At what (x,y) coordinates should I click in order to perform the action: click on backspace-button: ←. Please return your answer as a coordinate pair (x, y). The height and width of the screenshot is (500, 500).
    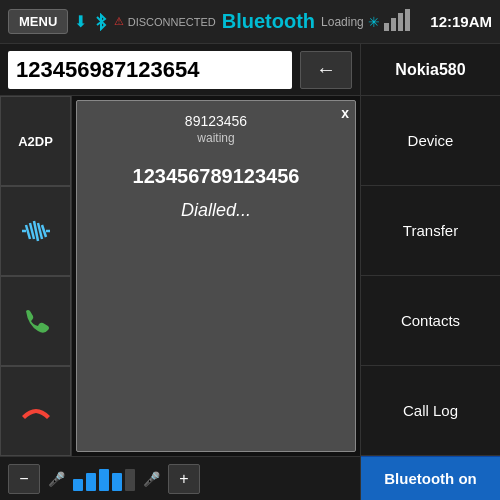
    Looking at the image, I should click on (326, 70).